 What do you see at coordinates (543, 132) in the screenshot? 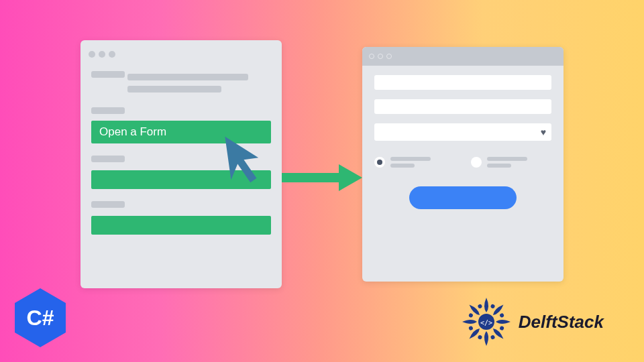
I see `heart-icon: ♥` at bounding box center [543, 132].